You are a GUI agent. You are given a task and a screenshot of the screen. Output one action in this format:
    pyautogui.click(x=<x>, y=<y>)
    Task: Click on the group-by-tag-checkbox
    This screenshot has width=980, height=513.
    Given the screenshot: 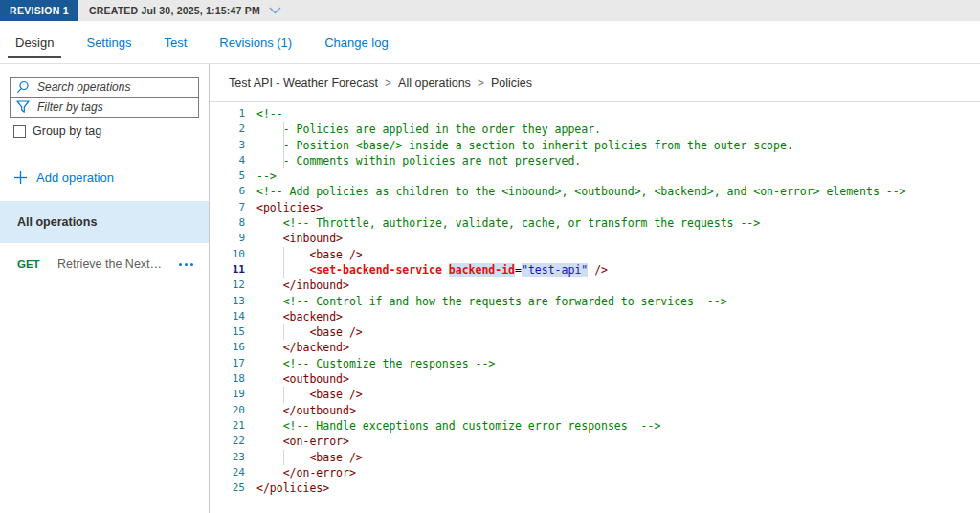 What is the action you would take?
    pyautogui.click(x=19, y=132)
    